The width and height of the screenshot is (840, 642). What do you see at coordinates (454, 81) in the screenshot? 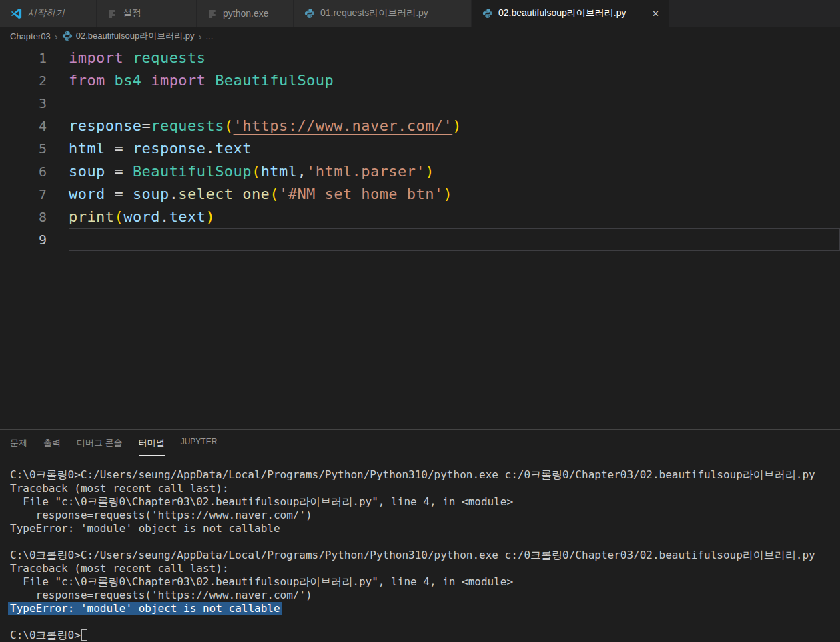
I see `code-content: from bs4 import BeautifulSoup` at bounding box center [454, 81].